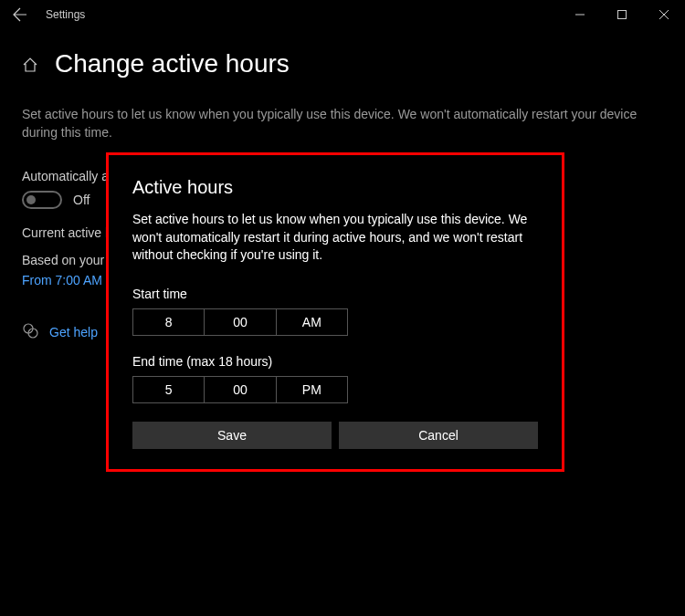  What do you see at coordinates (438, 435) in the screenshot?
I see `cancel-button: Cancel` at bounding box center [438, 435].